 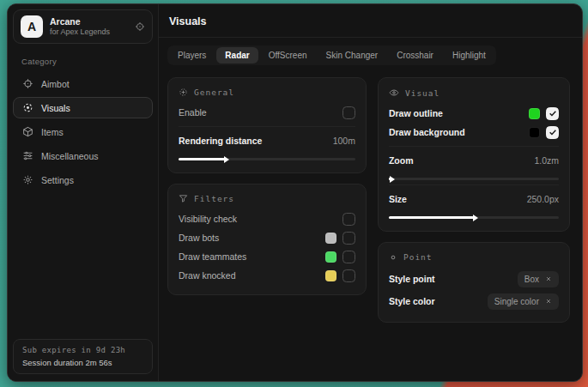 I want to click on sidebar-item-label: Visuals, so click(x=56, y=108).